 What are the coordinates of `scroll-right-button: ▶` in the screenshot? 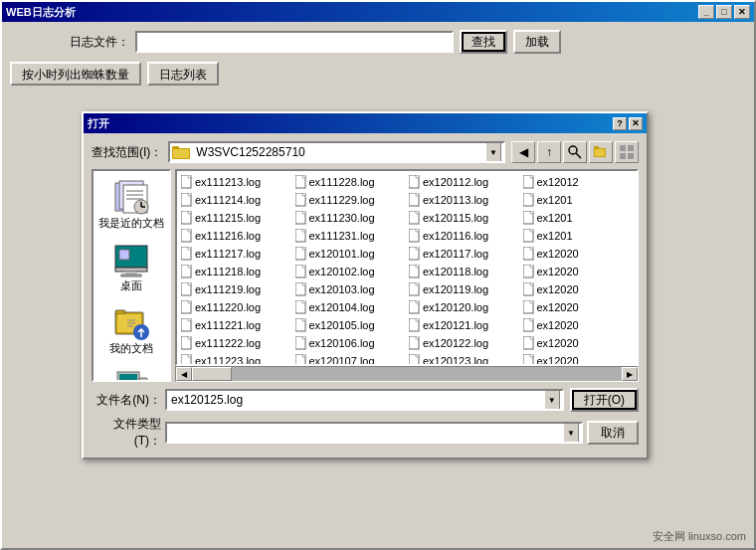 It's located at (630, 374).